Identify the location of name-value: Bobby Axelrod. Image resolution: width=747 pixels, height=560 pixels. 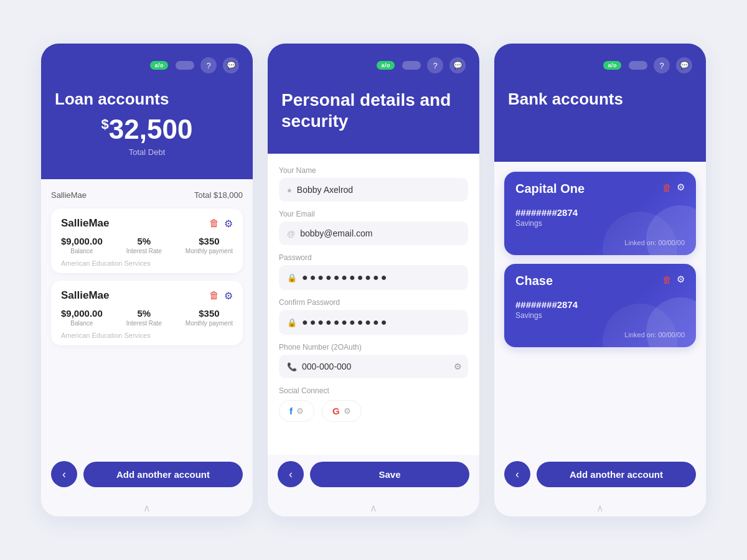
(325, 190).